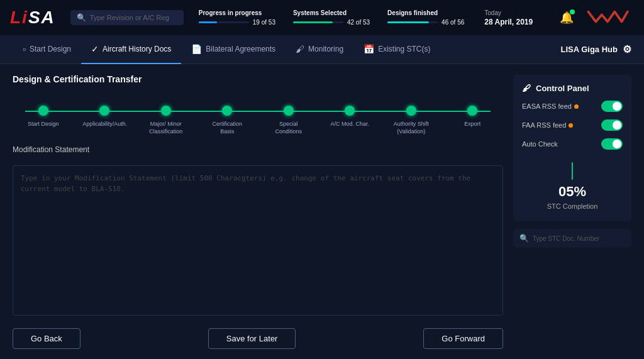 The height and width of the screenshot is (359, 644). What do you see at coordinates (572, 171) in the screenshot?
I see `gauge-needle` at bounding box center [572, 171].